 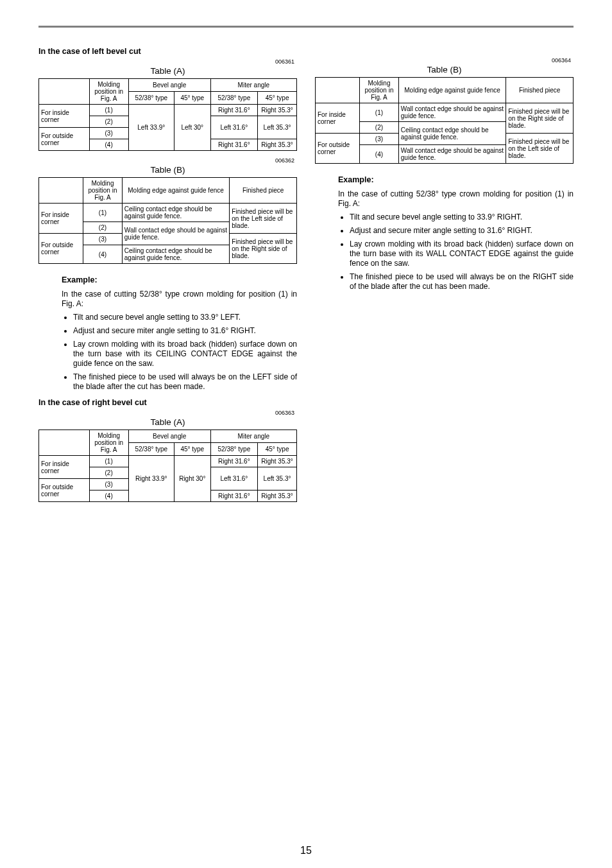 I want to click on ta-m4-5238: Right 31.6°, so click(x=234, y=145).